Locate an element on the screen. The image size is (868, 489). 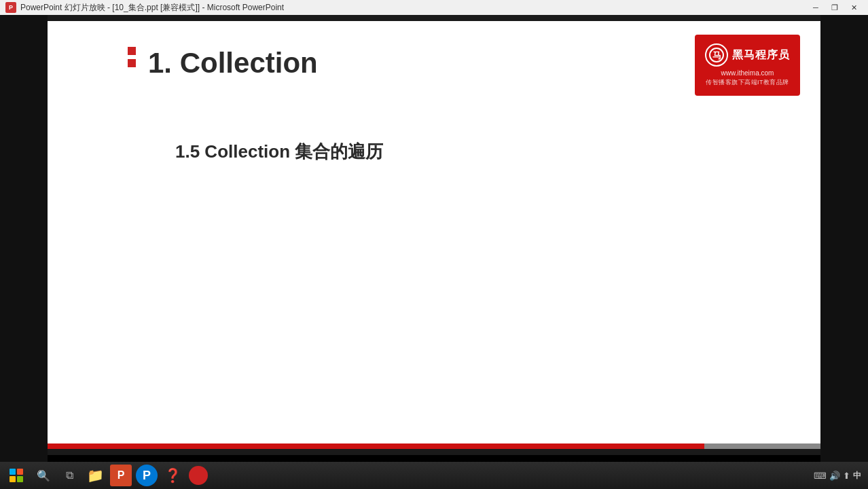
slide-icon is located at coordinates (134, 57).